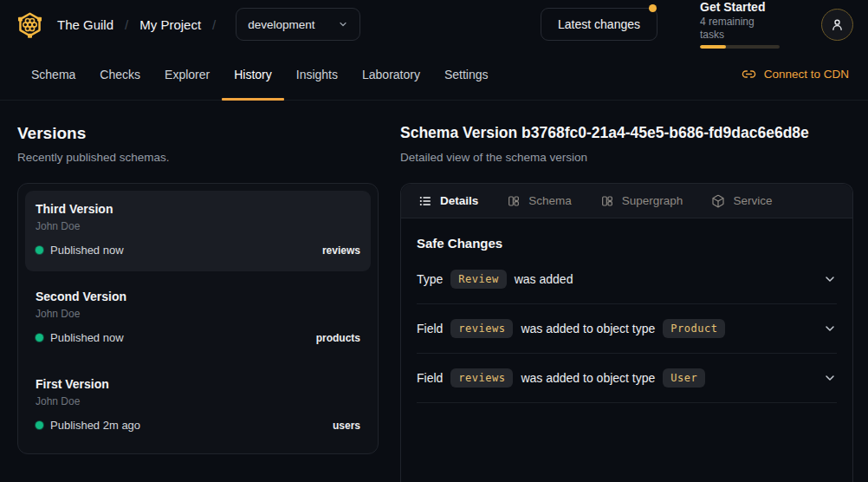 The width and height of the screenshot is (868, 482). What do you see at coordinates (742, 201) in the screenshot?
I see `detail-tab-service: Service` at bounding box center [742, 201].